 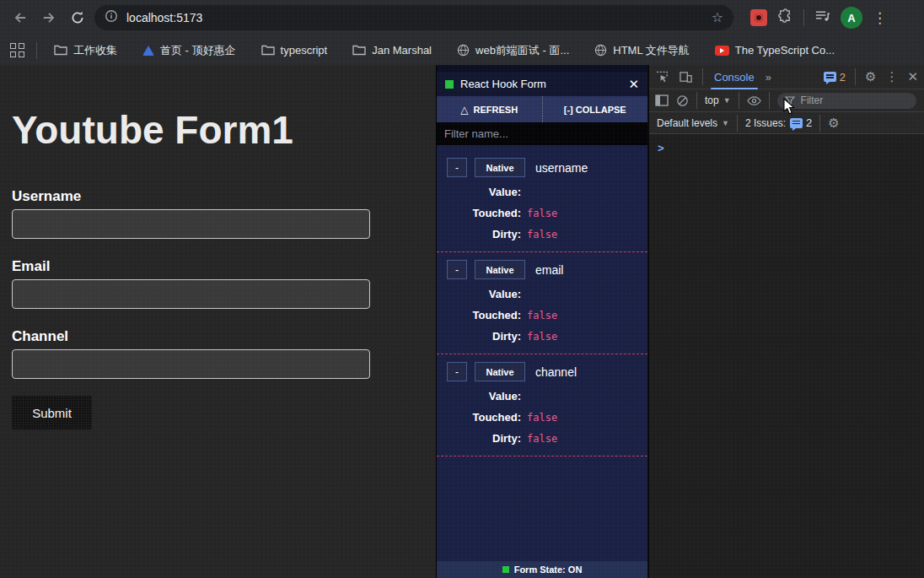 I want to click on url-text: localhost:5173, so click(x=415, y=18).